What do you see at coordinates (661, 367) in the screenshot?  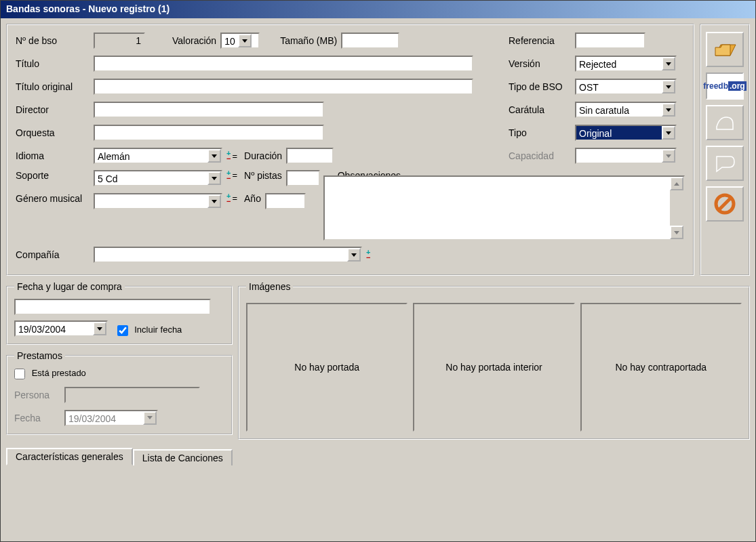 I see `image-back: No hay contraportada` at bounding box center [661, 367].